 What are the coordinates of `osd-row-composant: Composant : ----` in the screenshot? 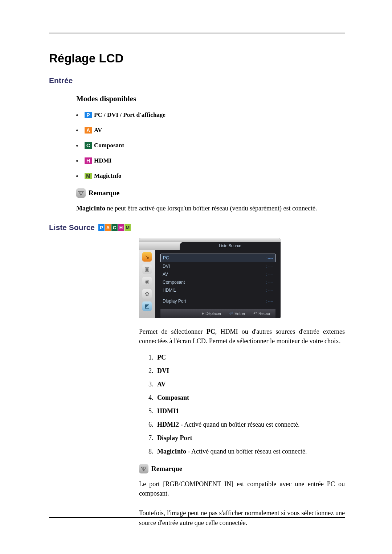 It's located at (218, 282).